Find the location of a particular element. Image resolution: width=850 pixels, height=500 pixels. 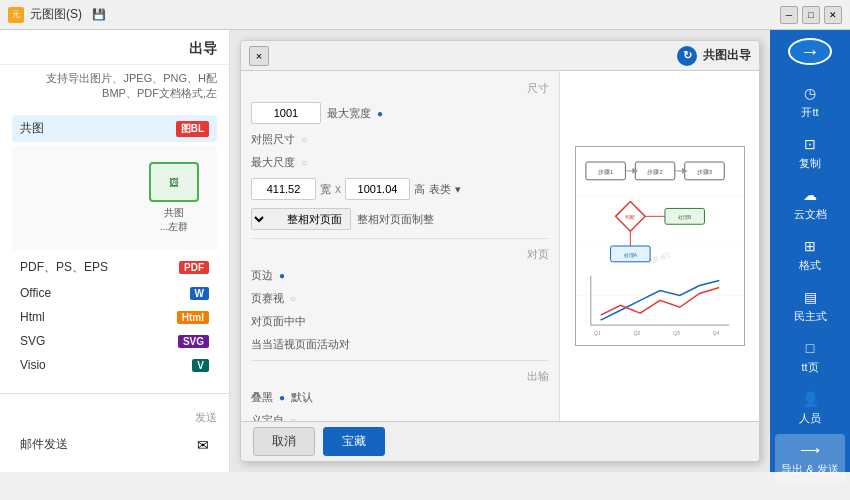

page-border-row: ○ 页赛视 is located at coordinates (400, 298).